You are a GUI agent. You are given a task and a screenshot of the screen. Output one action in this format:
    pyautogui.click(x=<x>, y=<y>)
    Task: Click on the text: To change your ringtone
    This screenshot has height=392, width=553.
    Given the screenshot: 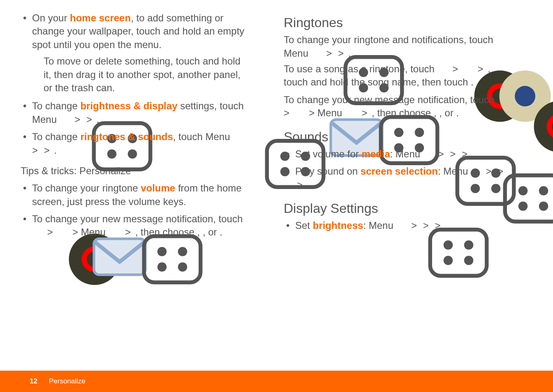 What is the action you would take?
    pyautogui.click(x=86, y=188)
    